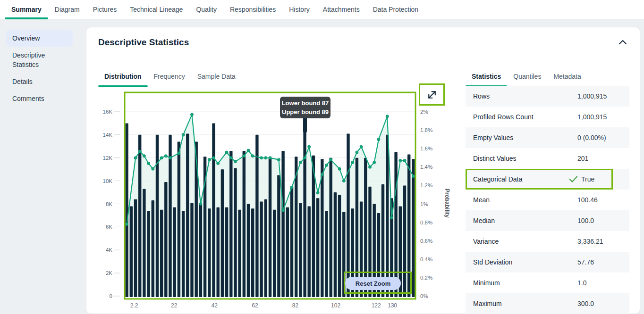 The image size is (644, 314). What do you see at coordinates (426, 130) in the screenshot?
I see `svg-text: 1.8%` at bounding box center [426, 130].